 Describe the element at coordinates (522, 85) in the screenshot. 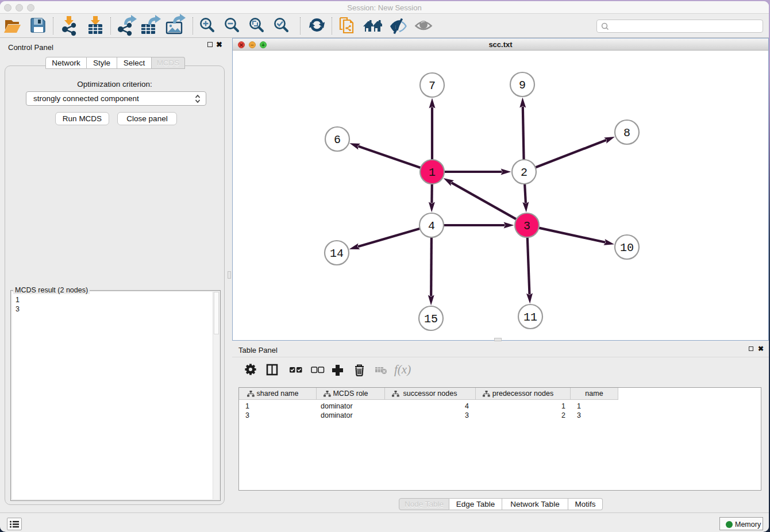

I see `svg-text: 9` at that location.